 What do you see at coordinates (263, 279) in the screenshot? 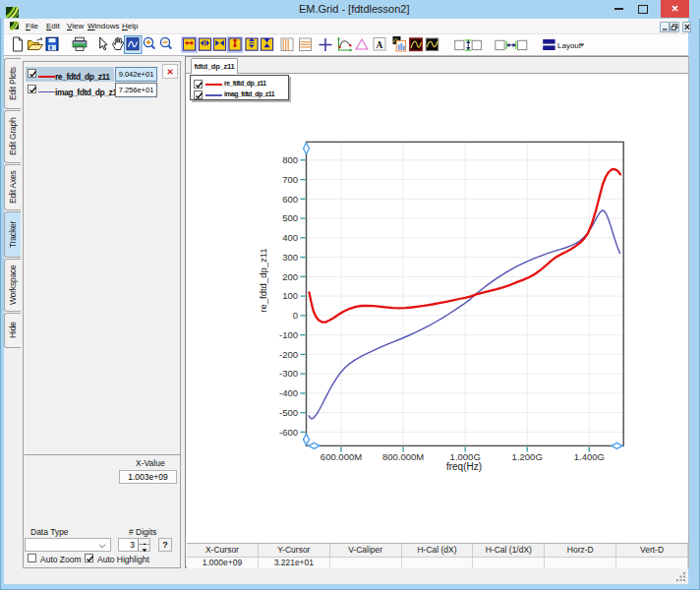
I see `svg-text: re_fdtd_dp_z11` at bounding box center [263, 279].